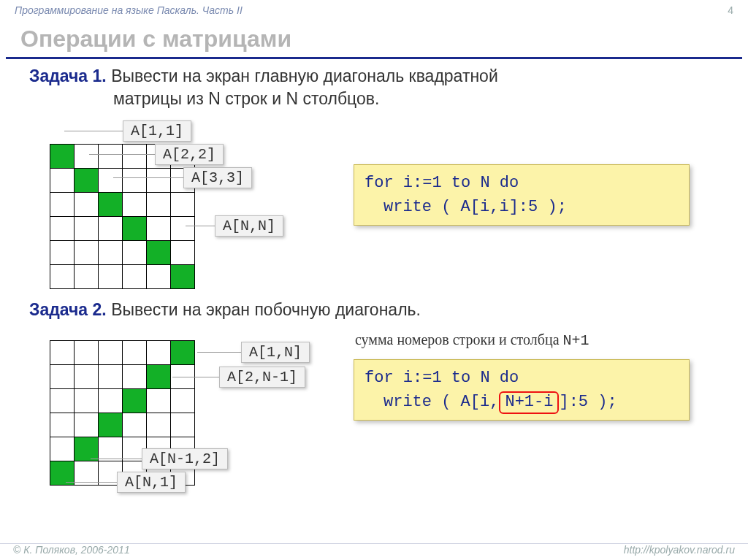 This screenshot has width=748, height=560. What do you see at coordinates (123, 216) in the screenshot?
I see `matrix-main-diagonal` at bounding box center [123, 216].